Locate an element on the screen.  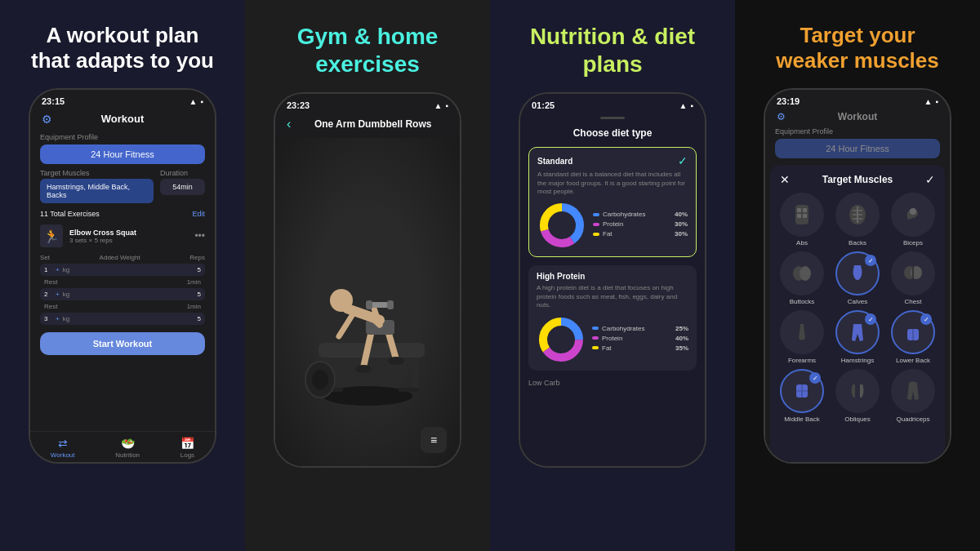
set-col: Set is located at coordinates (45, 258).